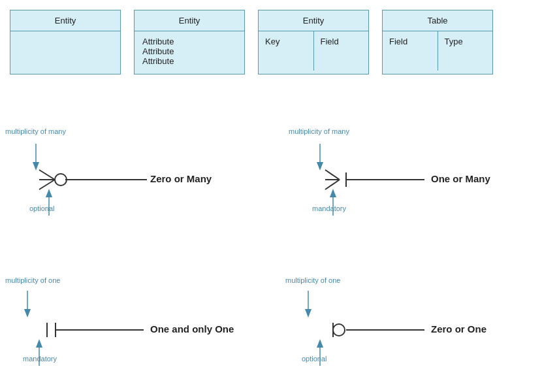 The height and width of the screenshot is (392, 542). Describe the element at coordinates (42, 208) in the screenshot. I see `label-optional-1: optional` at that location.